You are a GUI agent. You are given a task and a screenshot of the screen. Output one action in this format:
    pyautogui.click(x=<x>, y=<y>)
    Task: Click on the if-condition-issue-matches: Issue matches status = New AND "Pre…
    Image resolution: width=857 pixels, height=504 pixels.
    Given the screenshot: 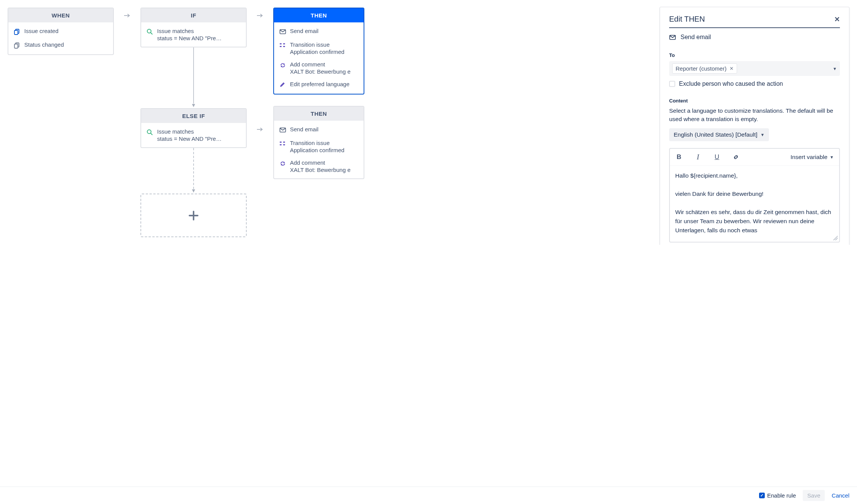 What is the action you would take?
    pyautogui.click(x=194, y=35)
    